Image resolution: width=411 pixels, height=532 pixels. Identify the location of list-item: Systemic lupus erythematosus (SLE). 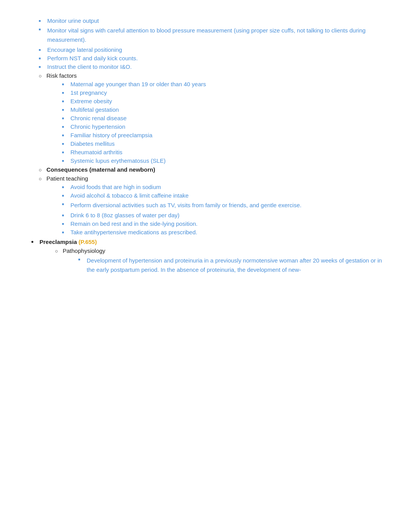
(225, 161).